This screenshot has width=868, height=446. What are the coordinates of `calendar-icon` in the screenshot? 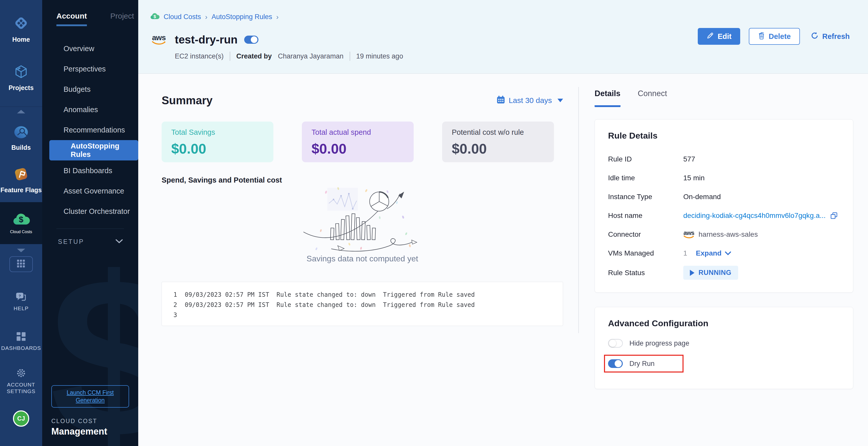 It's located at (501, 100).